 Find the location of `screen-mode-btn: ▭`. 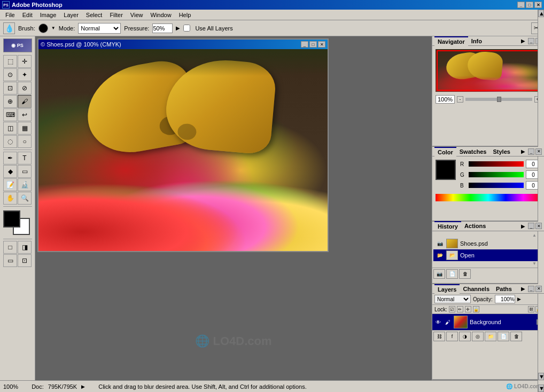

screen-mode-btn: ▭ is located at coordinates (10, 261).